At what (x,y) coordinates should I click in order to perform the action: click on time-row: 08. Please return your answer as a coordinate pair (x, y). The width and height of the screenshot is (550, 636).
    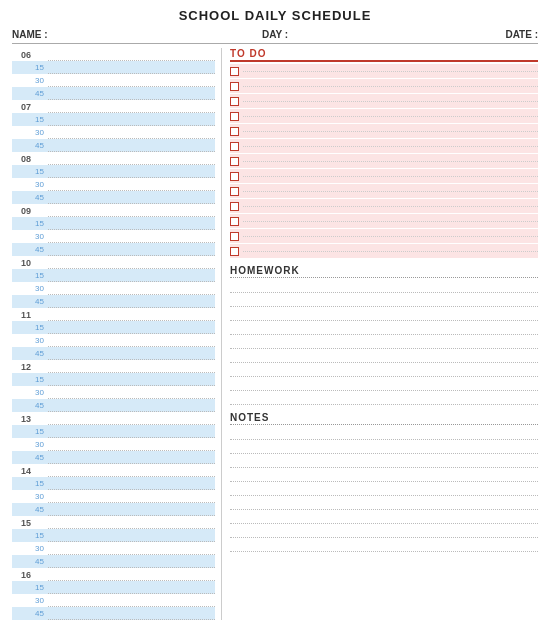
    Looking at the image, I should click on (114, 158).